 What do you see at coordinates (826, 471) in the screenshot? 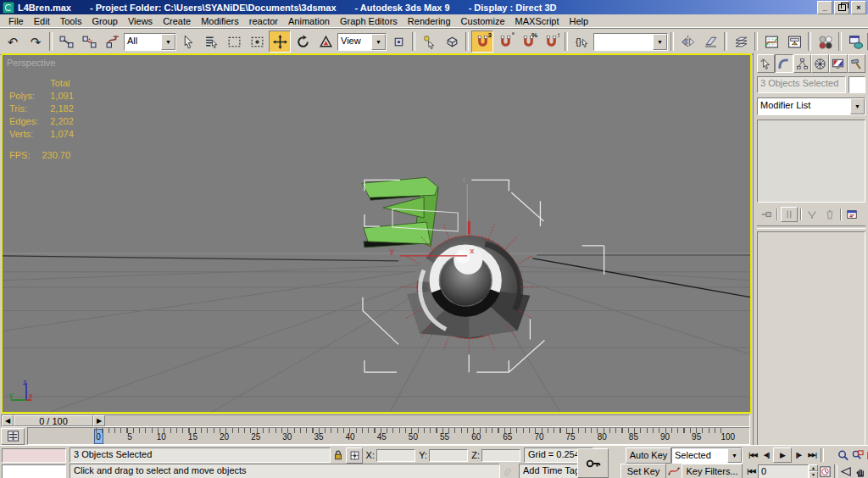
I see `time-configuration-icon` at bounding box center [826, 471].